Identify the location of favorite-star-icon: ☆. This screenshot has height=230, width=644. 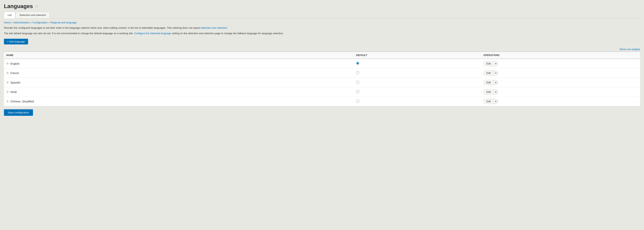
(37, 7).